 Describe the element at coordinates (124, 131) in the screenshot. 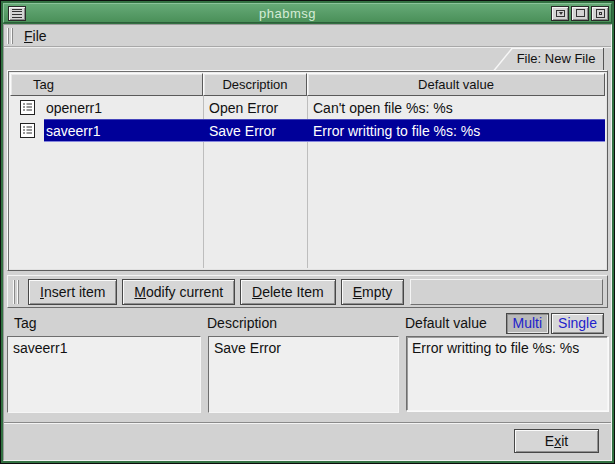

I see `cell-tag: saveerr1` at that location.